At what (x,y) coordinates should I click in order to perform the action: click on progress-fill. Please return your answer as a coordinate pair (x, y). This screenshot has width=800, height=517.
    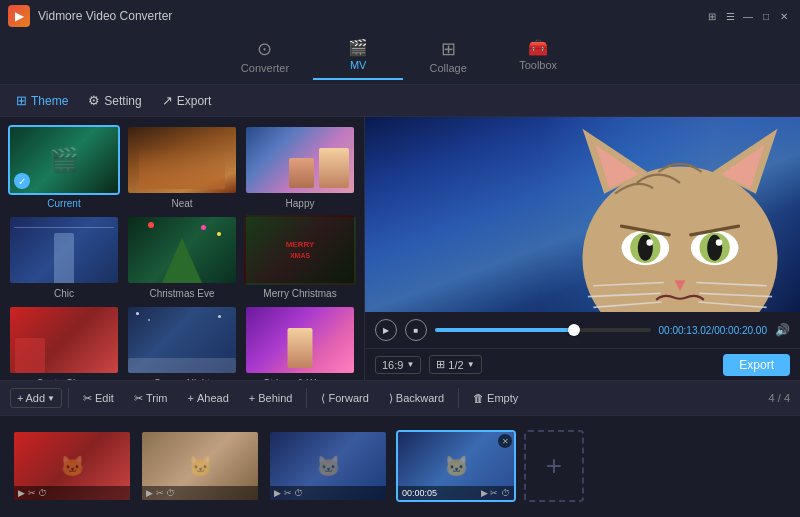
    Looking at the image, I should click on (505, 330).